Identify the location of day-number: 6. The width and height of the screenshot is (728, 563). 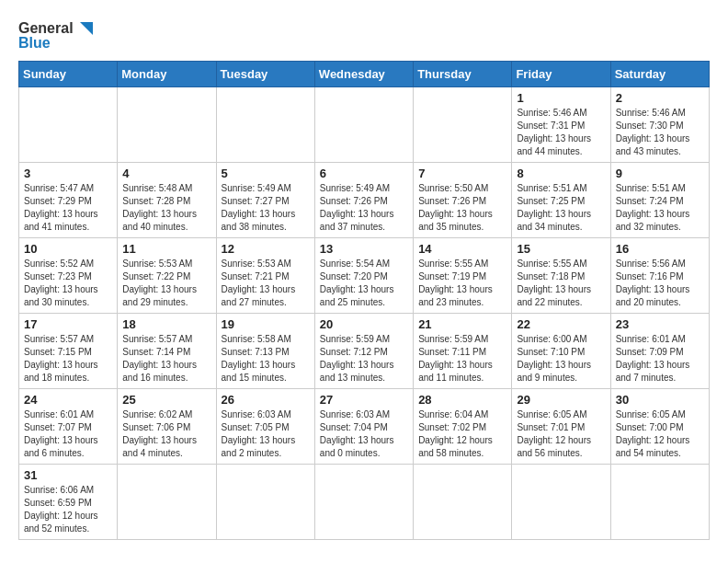
(364, 173).